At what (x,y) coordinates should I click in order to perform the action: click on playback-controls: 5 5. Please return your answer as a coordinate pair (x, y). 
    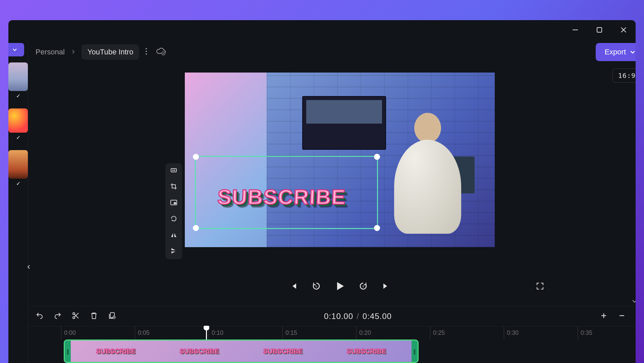
    Looking at the image, I should click on (332, 287).